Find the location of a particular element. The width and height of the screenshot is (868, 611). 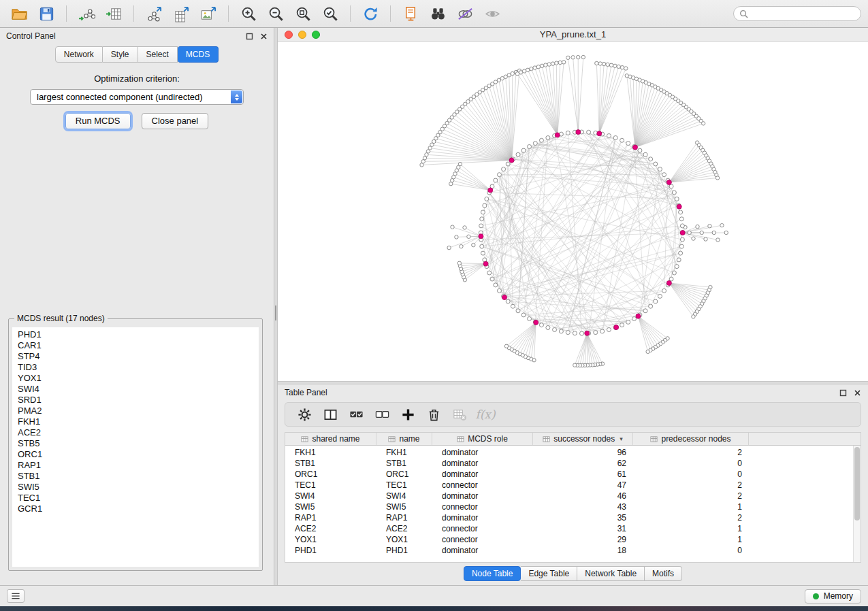

mcds-result-item: SRD1 is located at coordinates (138, 400).